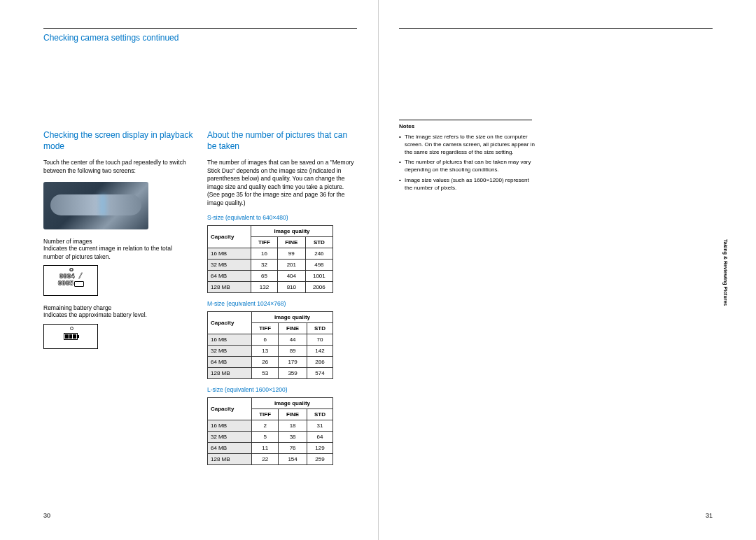 This screenshot has width=756, height=540. What do you see at coordinates (118, 253) in the screenshot?
I see `num-images-text: Indicates the current image in relation …` at bounding box center [118, 253].